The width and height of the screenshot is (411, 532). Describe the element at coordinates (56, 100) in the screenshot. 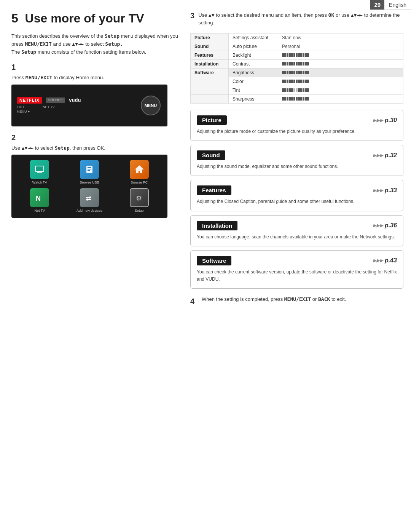

I see `source-button: SOURCE` at that location.